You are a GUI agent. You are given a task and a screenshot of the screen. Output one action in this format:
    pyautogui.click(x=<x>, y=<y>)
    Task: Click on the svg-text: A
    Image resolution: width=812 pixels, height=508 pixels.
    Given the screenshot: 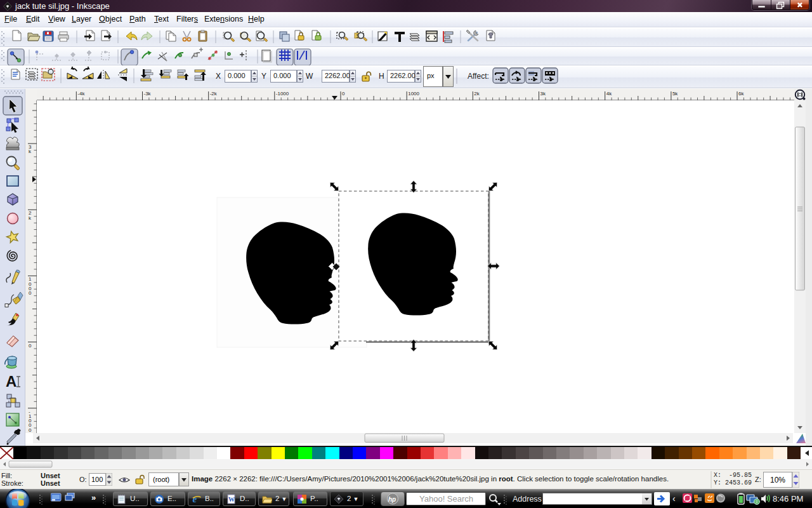 What is the action you would take?
    pyautogui.click(x=11, y=381)
    